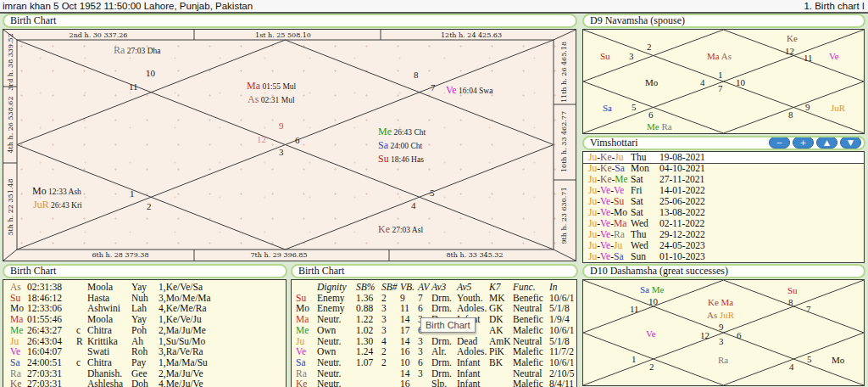  What do you see at coordinates (834, 6) in the screenshot?
I see `page-indicator: 1. Birth chart I` at bounding box center [834, 6].